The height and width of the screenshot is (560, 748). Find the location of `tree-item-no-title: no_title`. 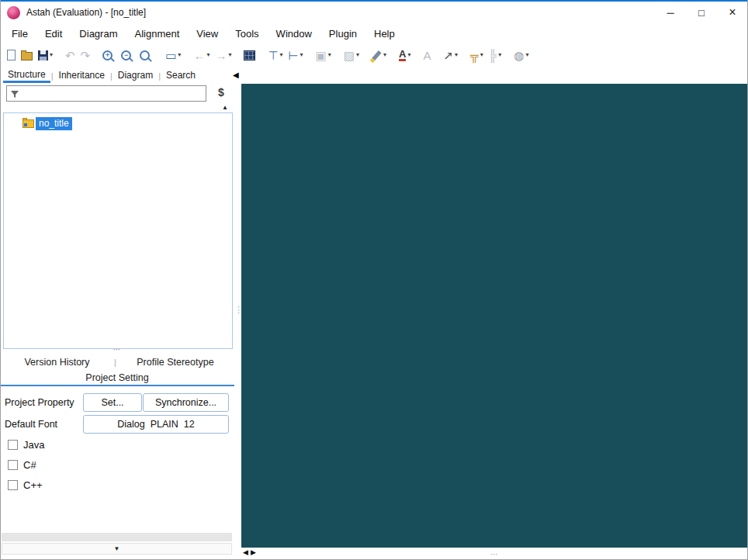

tree-item-no-title: no_title is located at coordinates (54, 124).